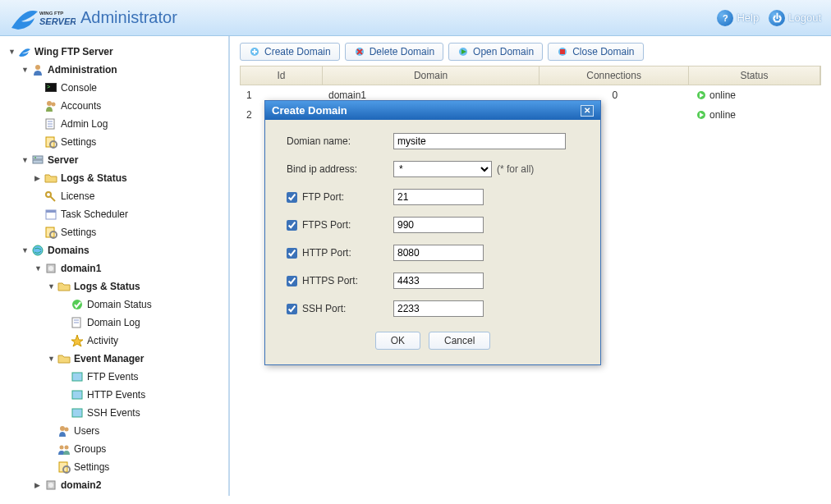  I want to click on play-icon, so click(463, 52).